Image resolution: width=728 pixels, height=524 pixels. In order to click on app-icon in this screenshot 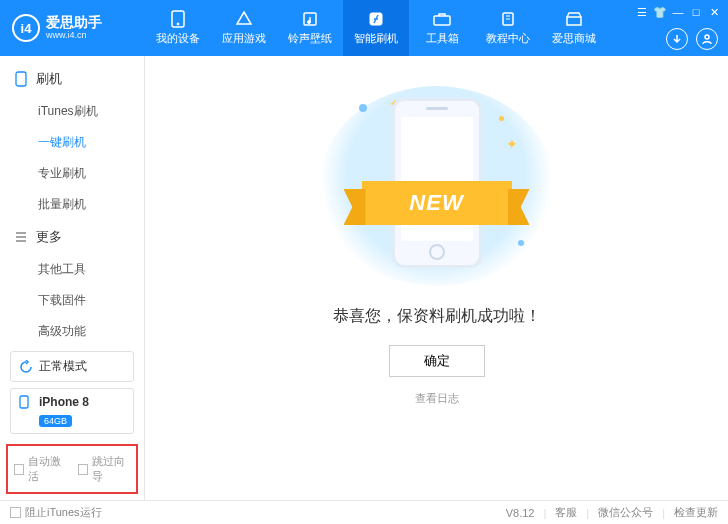, I will do `click(244, 19)`.